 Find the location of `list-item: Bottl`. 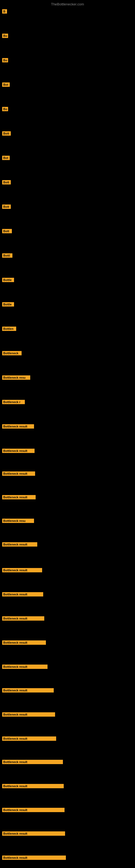

list-item: Bottl is located at coordinates (68, 255).